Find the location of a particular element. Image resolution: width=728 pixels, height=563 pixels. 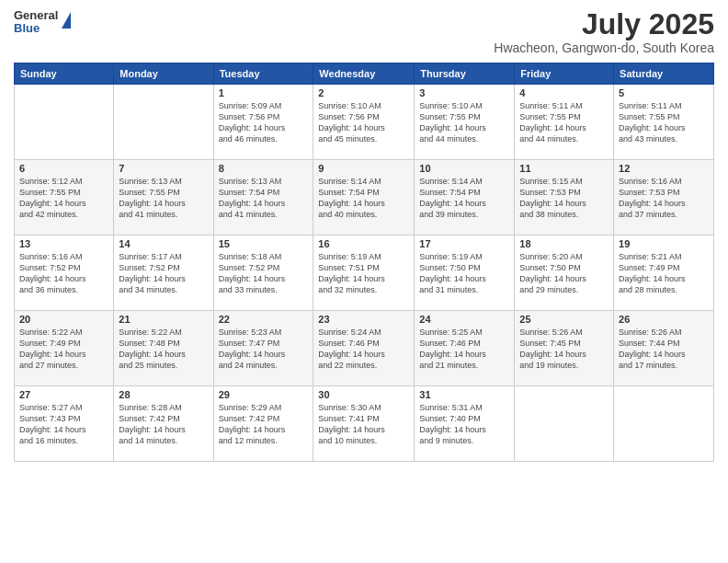

day-number: 17 is located at coordinates (464, 244).